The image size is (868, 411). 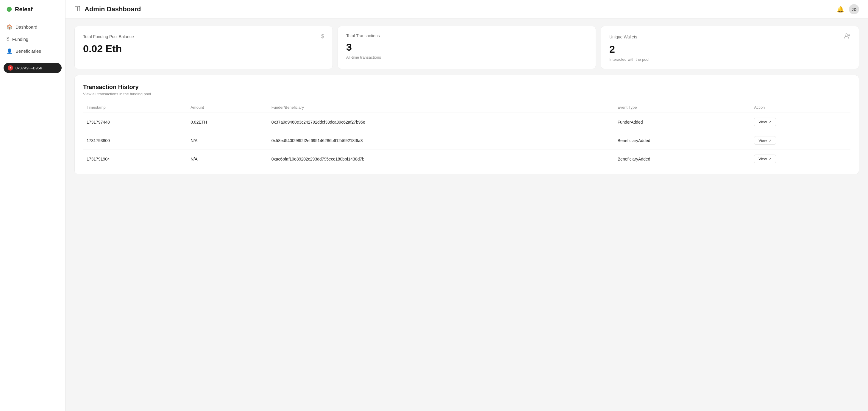 What do you see at coordinates (801, 141) in the screenshot?
I see `cell-action-1: View ↗` at bounding box center [801, 141].